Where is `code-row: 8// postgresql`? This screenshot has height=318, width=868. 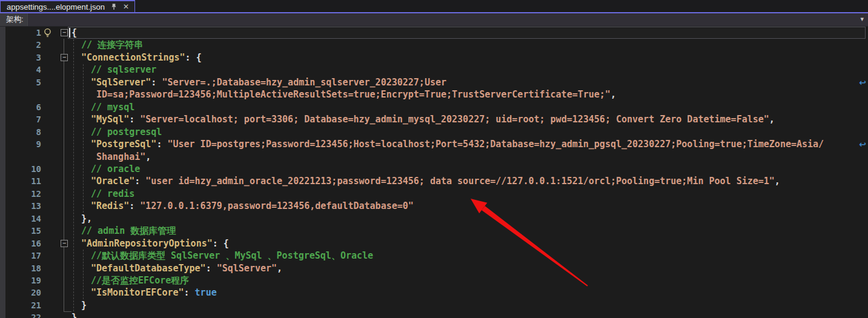 code-row: 8// postgresql is located at coordinates (434, 132).